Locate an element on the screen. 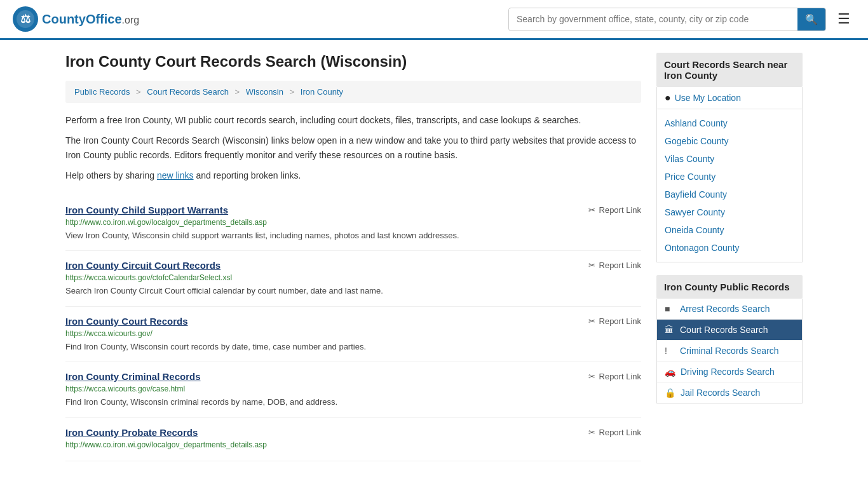 This screenshot has height=488, width=868. record-url-5: http://www.co.iron.wi.gov/localgov_depar… is located at coordinates (353, 445).